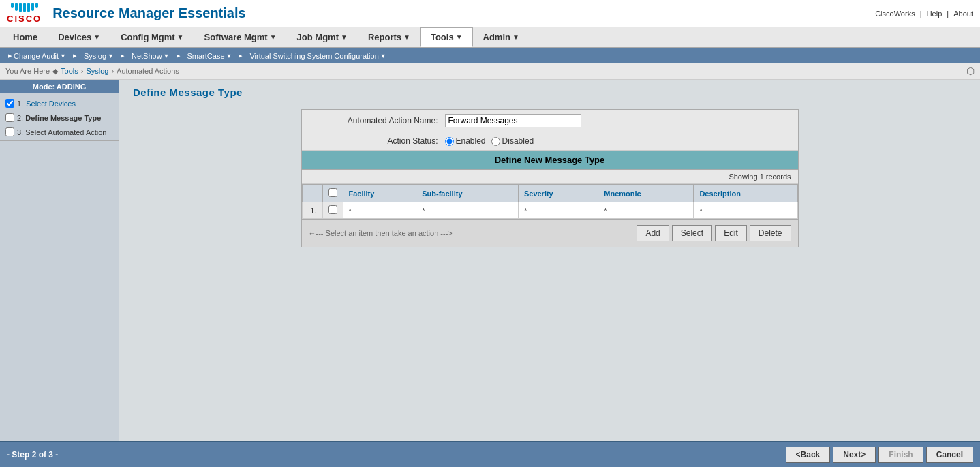 The width and height of the screenshot is (980, 467). What do you see at coordinates (731, 233) in the screenshot?
I see `edit-button: Edit` at bounding box center [731, 233].